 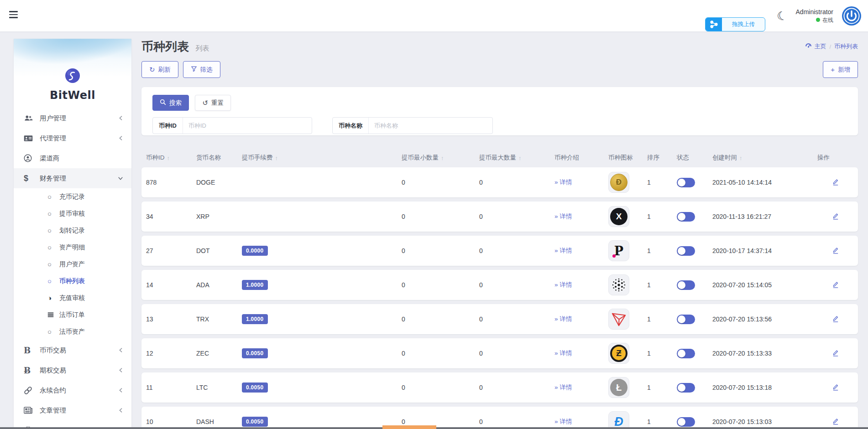 What do you see at coordinates (682, 251) in the screenshot?
I see `toggle-knob` at bounding box center [682, 251].